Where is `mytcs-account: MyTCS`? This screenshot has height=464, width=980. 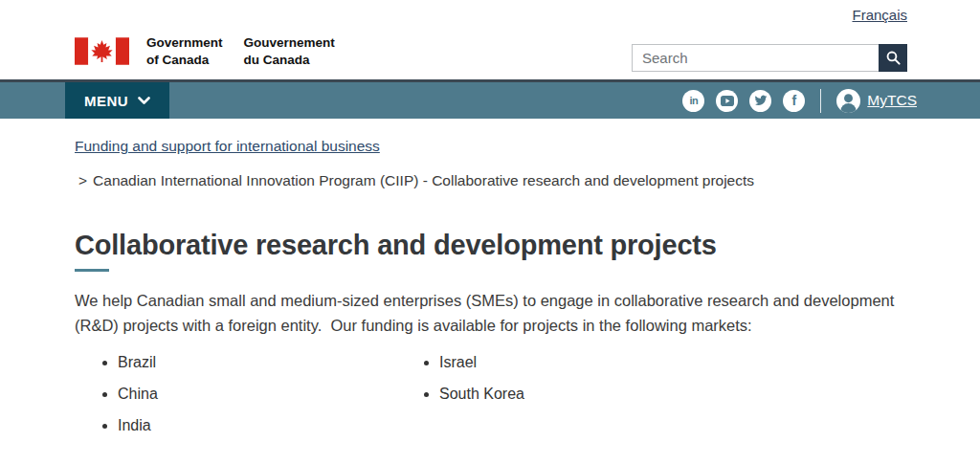
mytcs-account: MyTCS is located at coordinates (877, 101).